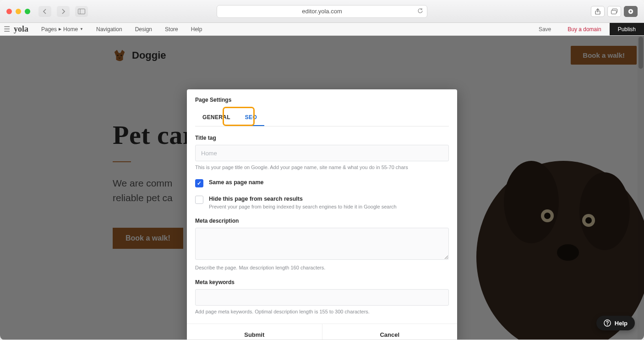 The height and width of the screenshot is (340, 644). Describe the element at coordinates (614, 11) in the screenshot. I see `tabs-icon` at that location.